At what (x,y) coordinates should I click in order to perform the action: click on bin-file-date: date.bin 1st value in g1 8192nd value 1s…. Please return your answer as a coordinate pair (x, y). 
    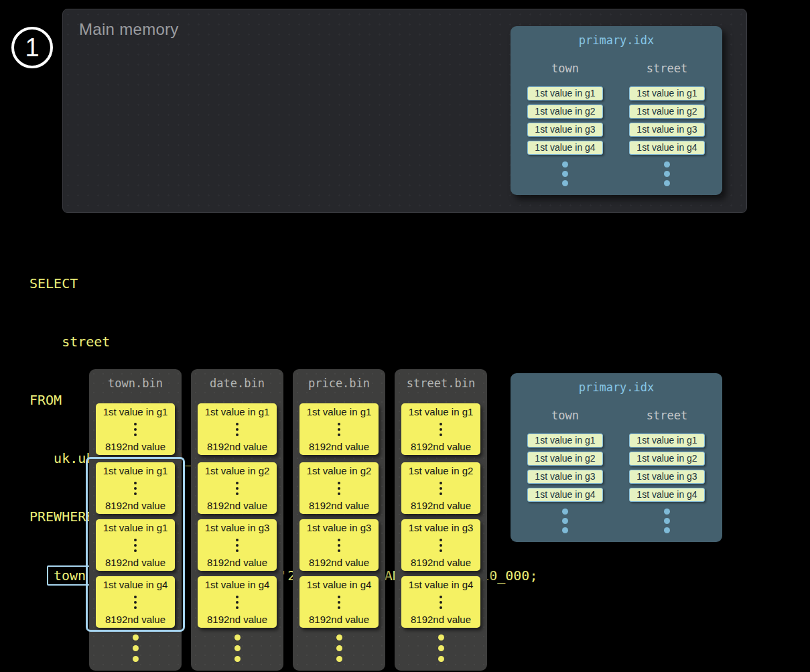
    Looking at the image, I should click on (237, 520).